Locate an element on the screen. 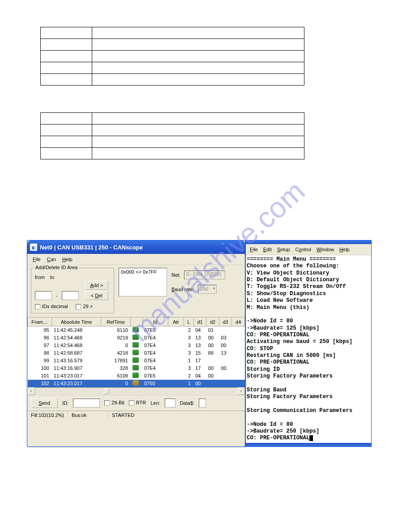 The image size is (411, 532). scroll-right-icon: › is located at coordinates (241, 391).